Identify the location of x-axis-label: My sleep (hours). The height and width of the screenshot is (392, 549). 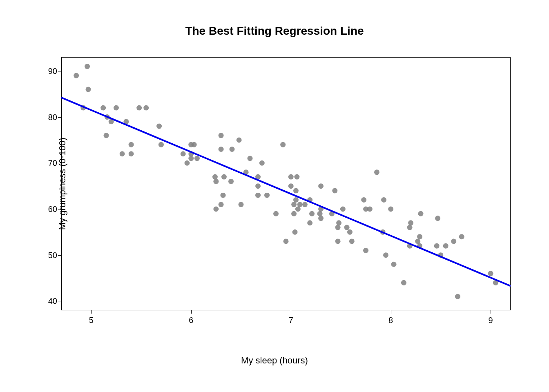
(274, 361).